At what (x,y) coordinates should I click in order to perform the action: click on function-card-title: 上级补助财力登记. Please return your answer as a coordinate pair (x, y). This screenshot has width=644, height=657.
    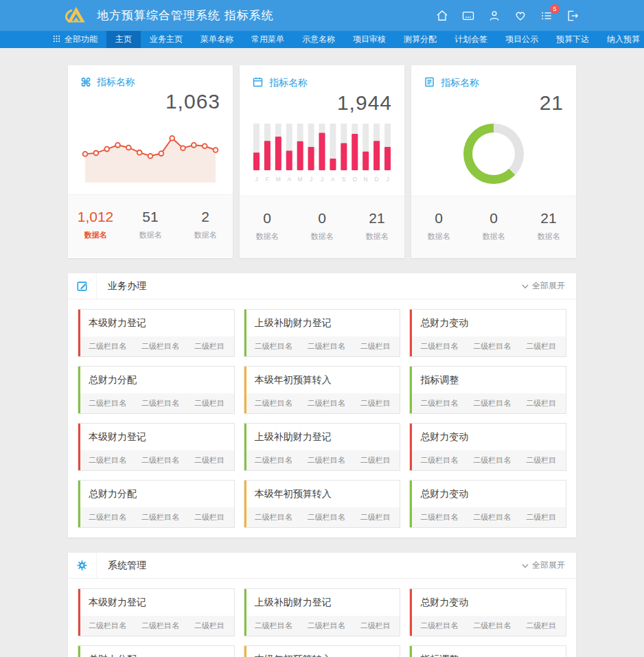
    Looking at the image, I should click on (323, 323).